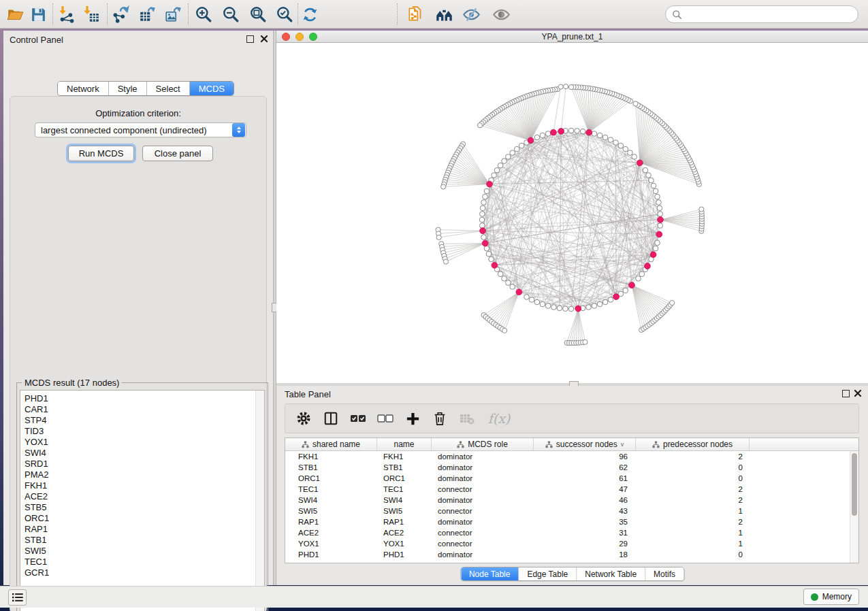 This screenshot has width=868, height=611. What do you see at coordinates (144, 573) in the screenshot?
I see `mcds-result-item: GCR1` at bounding box center [144, 573].